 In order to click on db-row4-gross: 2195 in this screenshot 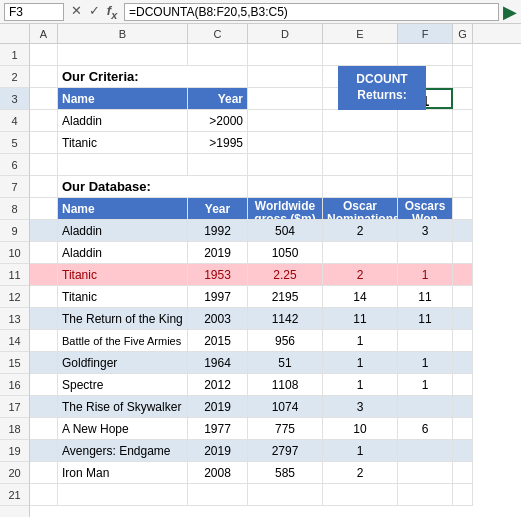, I will do `click(286, 296)`.